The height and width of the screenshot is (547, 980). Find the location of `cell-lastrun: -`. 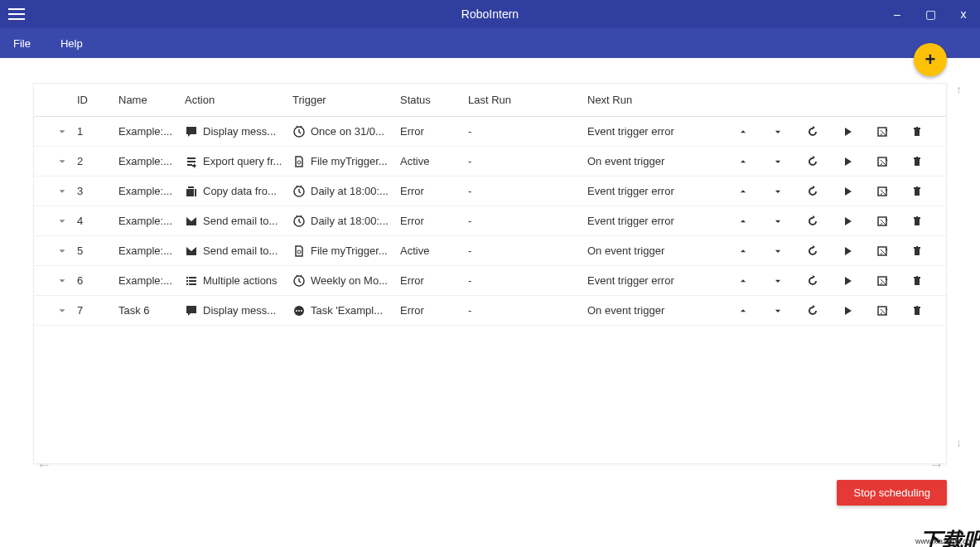

cell-lastrun: - is located at coordinates (528, 131).